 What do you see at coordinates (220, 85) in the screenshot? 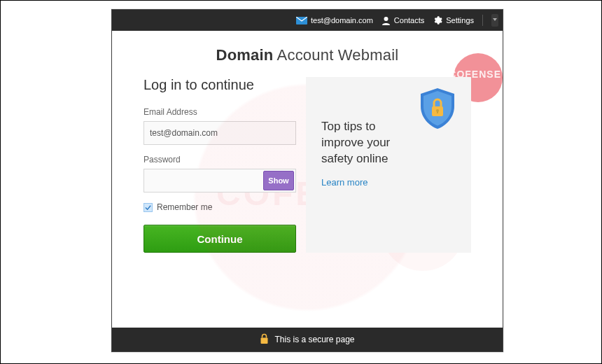
I see `login-heading: Log in to continue` at bounding box center [220, 85].